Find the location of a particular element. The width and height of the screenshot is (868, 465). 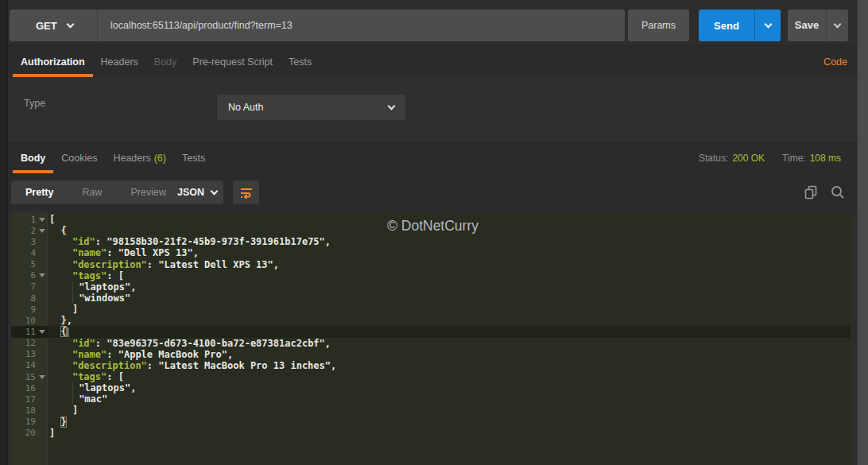

tab-headers: Headers is located at coordinates (119, 62).